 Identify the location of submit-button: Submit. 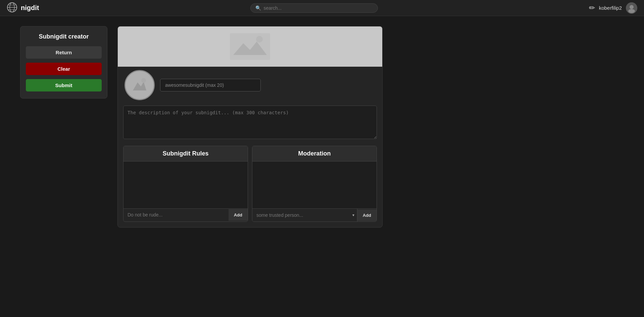
(64, 85).